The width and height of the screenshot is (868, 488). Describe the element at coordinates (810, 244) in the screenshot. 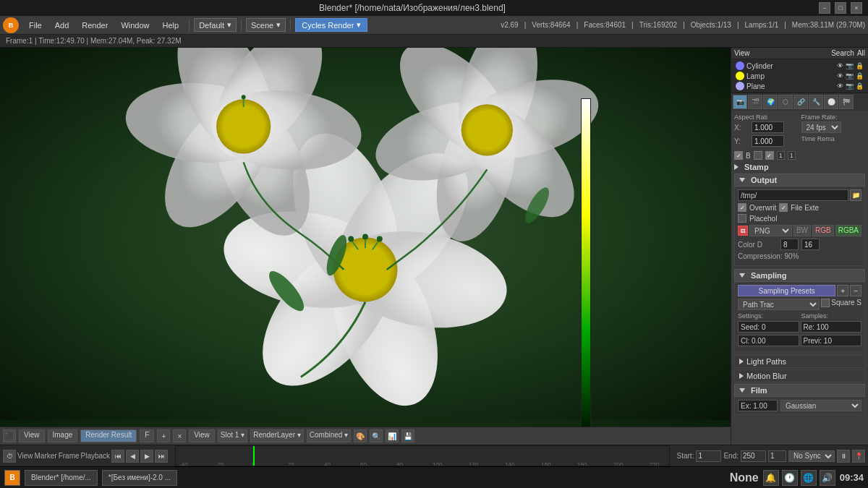

I see `color-depth2-input` at that location.